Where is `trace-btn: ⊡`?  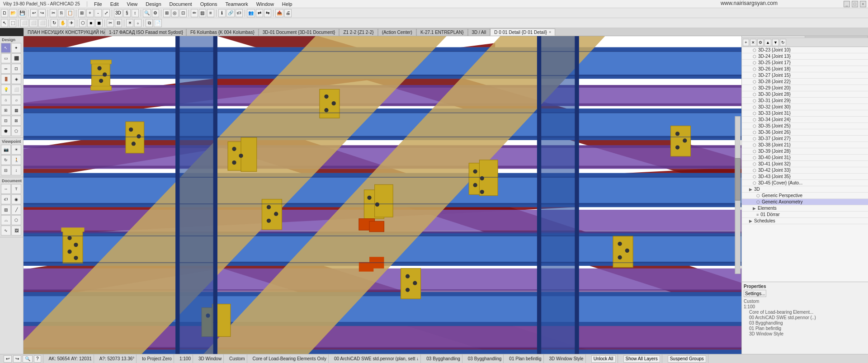 trace-btn: ⊡ is located at coordinates (183, 13).